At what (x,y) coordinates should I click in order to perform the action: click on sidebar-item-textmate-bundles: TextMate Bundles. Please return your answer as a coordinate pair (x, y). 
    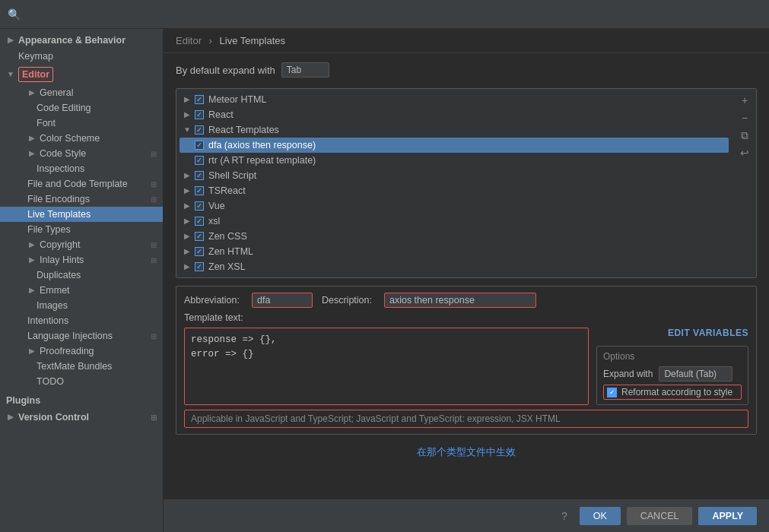
    Looking at the image, I should click on (81, 366).